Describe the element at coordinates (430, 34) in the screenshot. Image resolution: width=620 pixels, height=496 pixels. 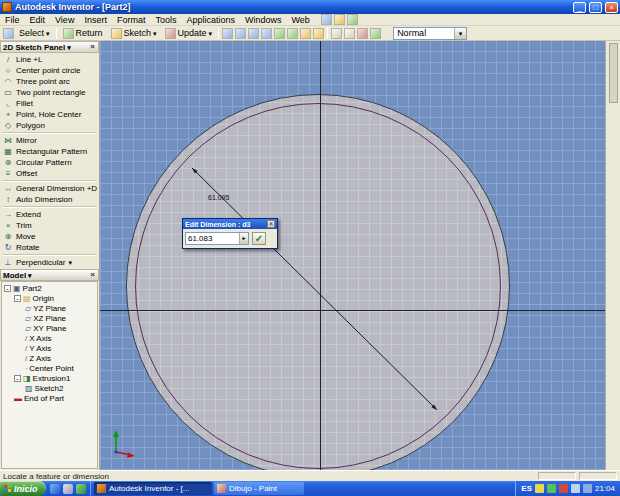
I see `style-combobox: Normal ▾` at that location.